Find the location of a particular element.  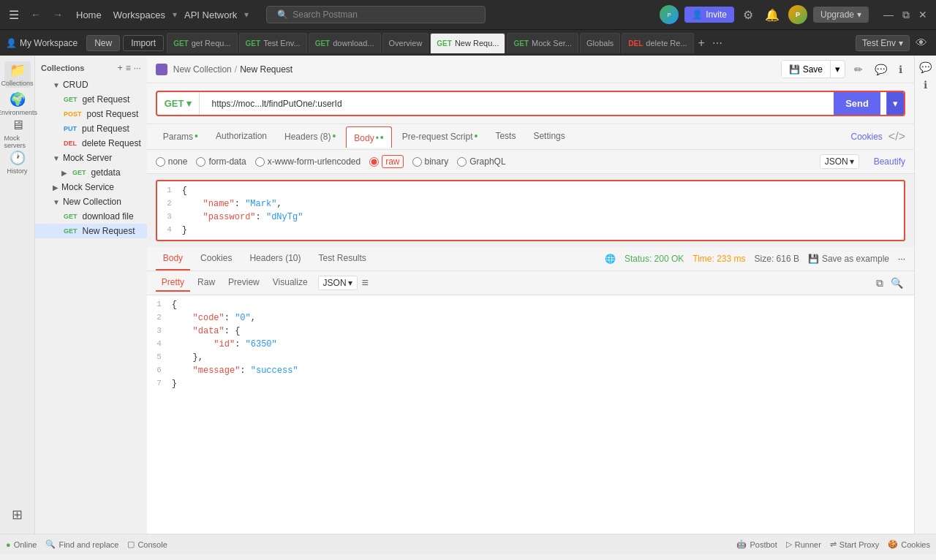

tab-pre-request: Pre-request Script is located at coordinates (440, 137).